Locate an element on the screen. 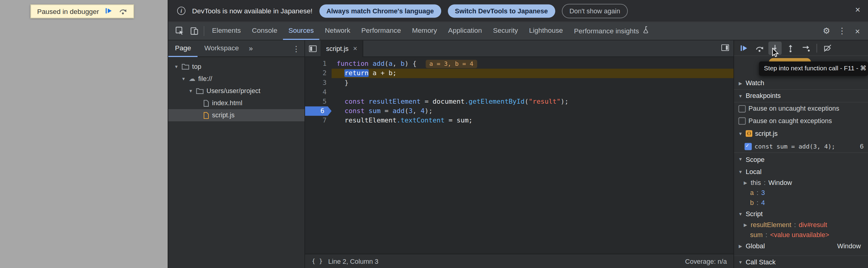 The width and height of the screenshot is (868, 268). navigator-tab-page: Page is located at coordinates (183, 49).